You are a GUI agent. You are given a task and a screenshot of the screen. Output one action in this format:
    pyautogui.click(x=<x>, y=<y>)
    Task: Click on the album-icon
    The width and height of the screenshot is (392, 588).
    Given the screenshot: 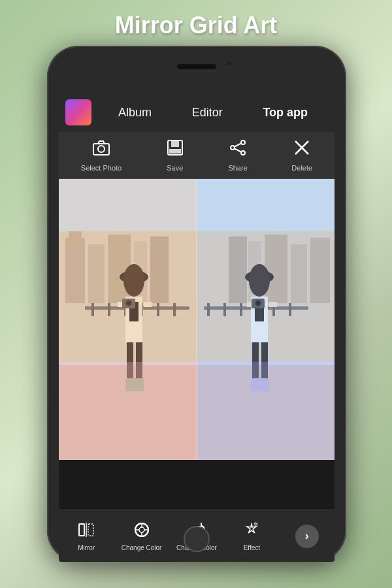 What is the action you would take?
    pyautogui.click(x=78, y=112)
    